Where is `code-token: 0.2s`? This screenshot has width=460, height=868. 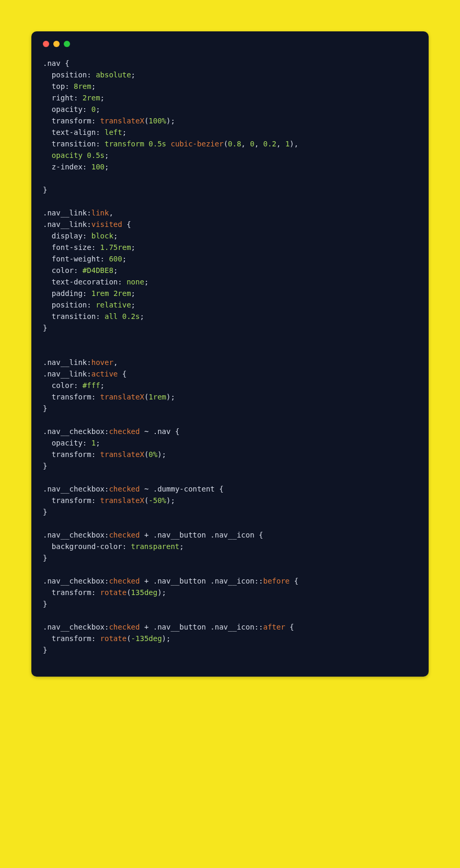 code-token: 0.2s is located at coordinates (131, 316).